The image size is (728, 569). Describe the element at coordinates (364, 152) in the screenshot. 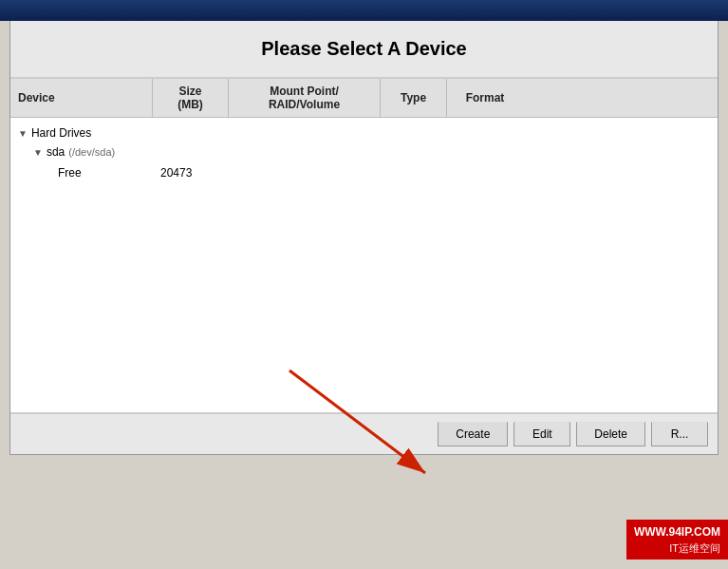

I see `list-item: ▼ sda (/dev/sda)` at that location.